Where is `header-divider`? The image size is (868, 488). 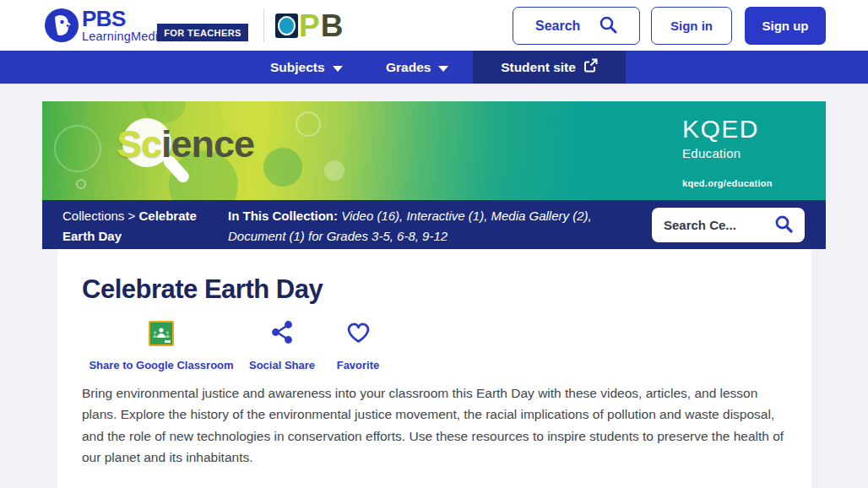
header-divider is located at coordinates (263, 25).